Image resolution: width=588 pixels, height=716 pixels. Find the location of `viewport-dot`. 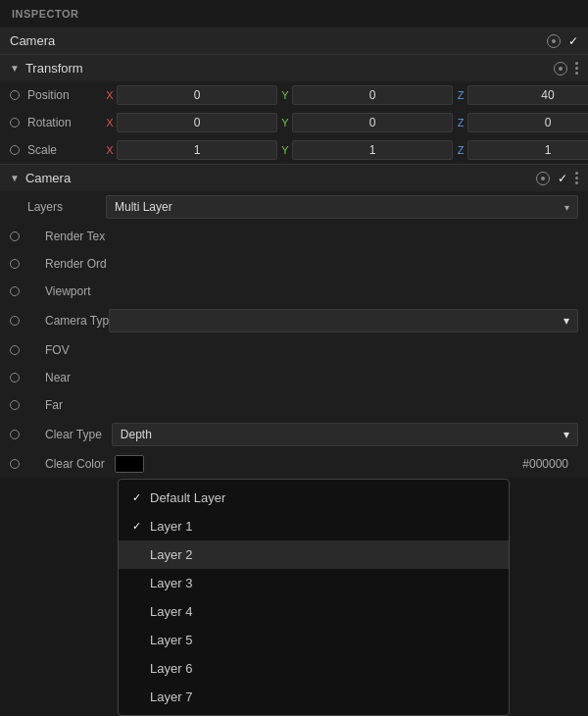

viewport-dot is located at coordinates (15, 291).